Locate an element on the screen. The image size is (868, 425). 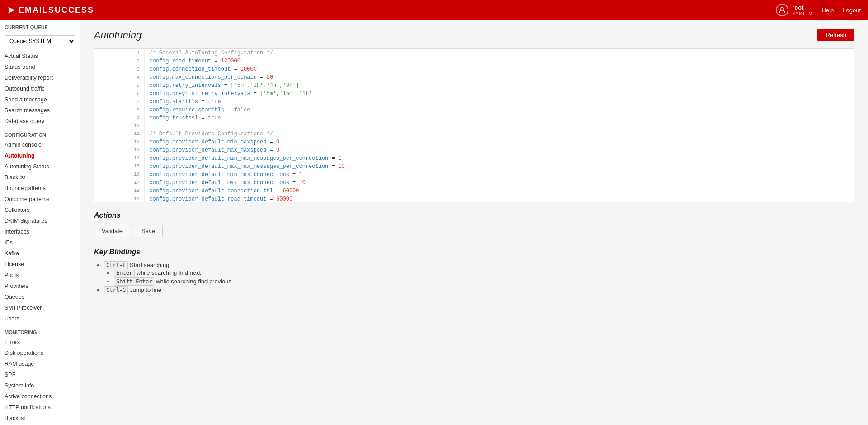
line-content: config.starttls = true is located at coordinates (499, 102).